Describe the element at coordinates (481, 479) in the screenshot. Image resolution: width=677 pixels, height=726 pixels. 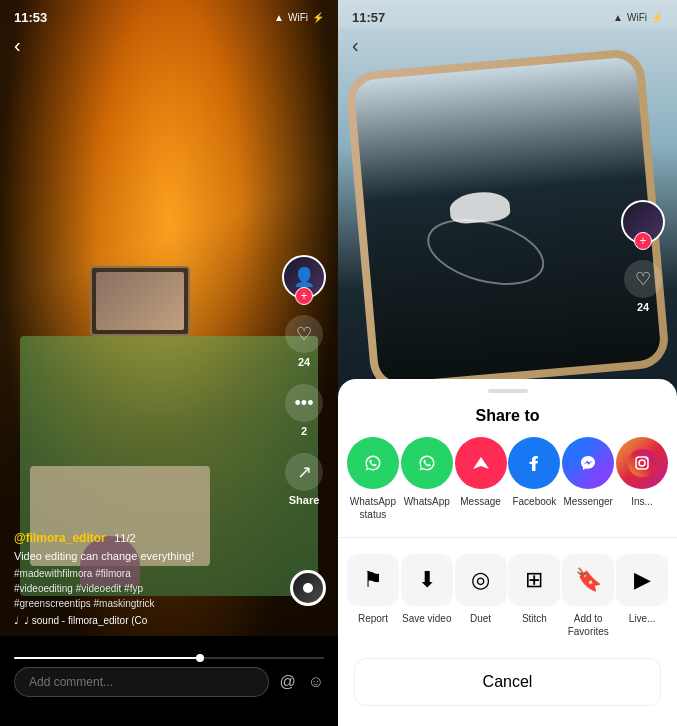
I see `share-item-message: Message` at that location.